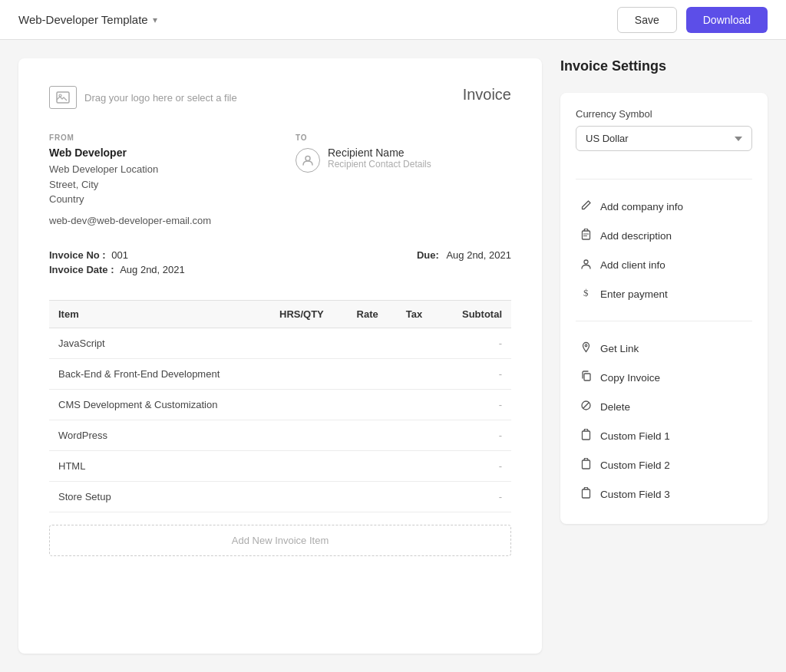 The image size is (786, 672). I want to click on table-row: Store Setup -, so click(280, 497).